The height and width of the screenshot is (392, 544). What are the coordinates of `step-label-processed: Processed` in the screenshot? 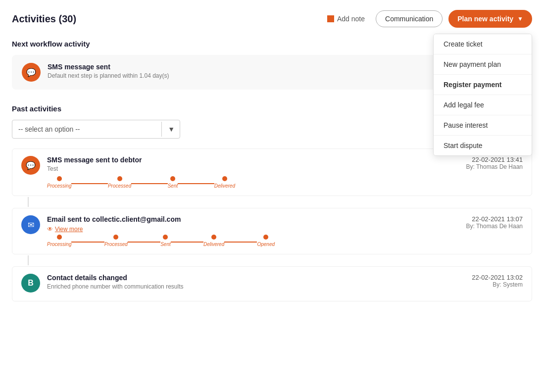 It's located at (120, 186).